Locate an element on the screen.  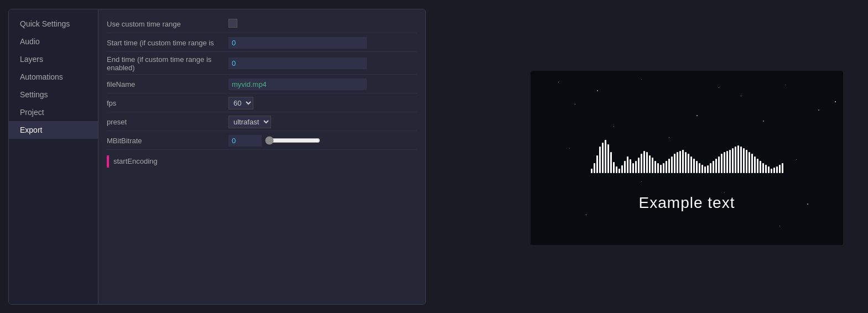
bitrate-label: MBitBitrate is located at coordinates (168, 140).